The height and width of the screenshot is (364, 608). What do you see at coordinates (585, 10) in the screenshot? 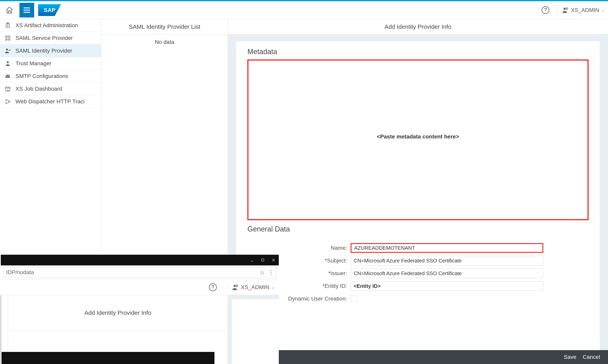
I see `user-label: XS_ADMIN` at bounding box center [585, 10].